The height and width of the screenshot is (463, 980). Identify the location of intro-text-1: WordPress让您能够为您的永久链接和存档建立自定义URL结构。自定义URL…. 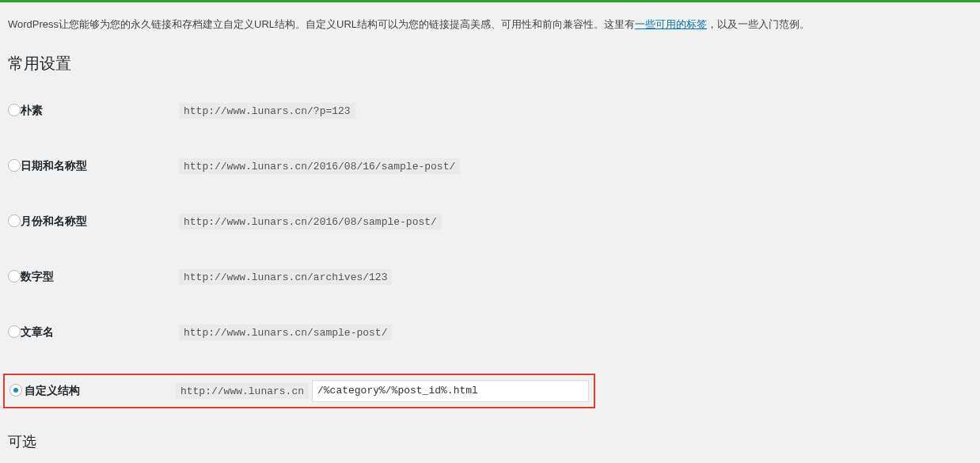
(321, 24).